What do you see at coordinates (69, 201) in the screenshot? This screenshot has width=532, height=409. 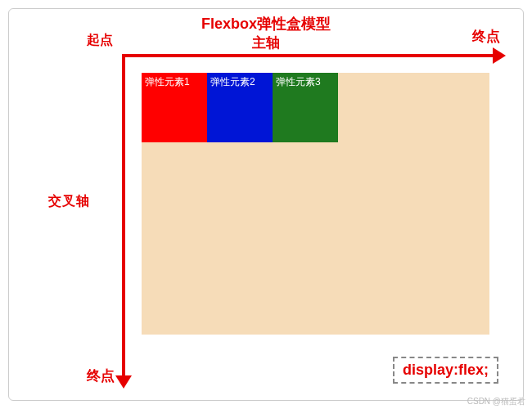 I see `cross-axis-label: 交叉轴` at bounding box center [69, 201].